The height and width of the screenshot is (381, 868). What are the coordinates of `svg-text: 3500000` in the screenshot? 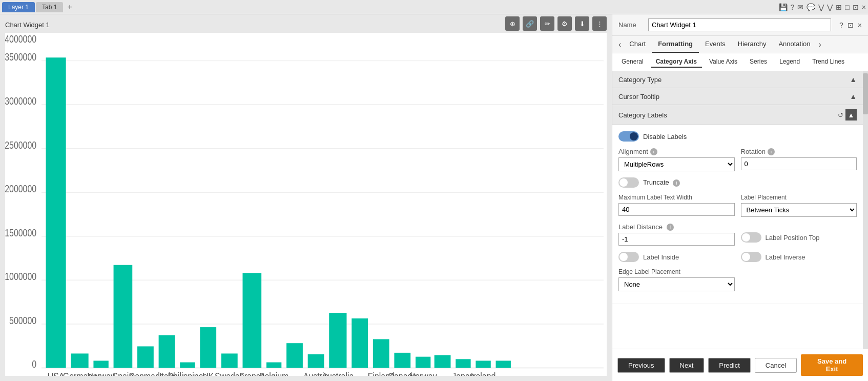 It's located at (20, 57).